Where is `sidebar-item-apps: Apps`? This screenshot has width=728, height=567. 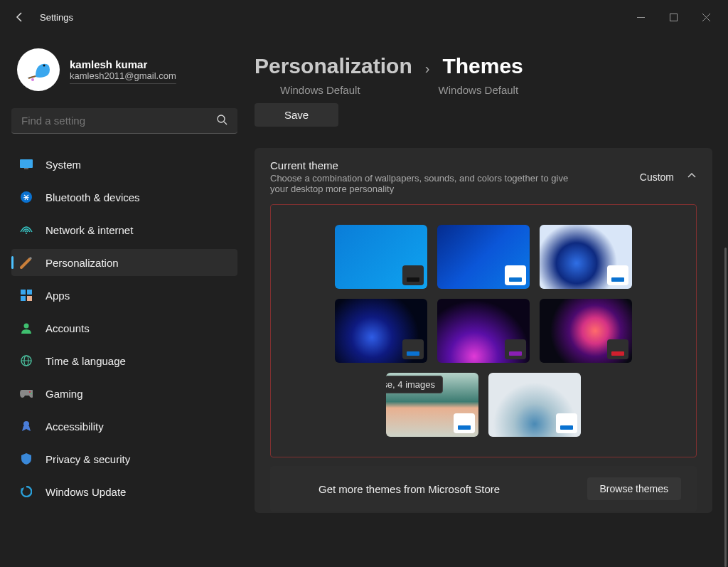 sidebar-item-apps: Apps is located at coordinates (124, 295).